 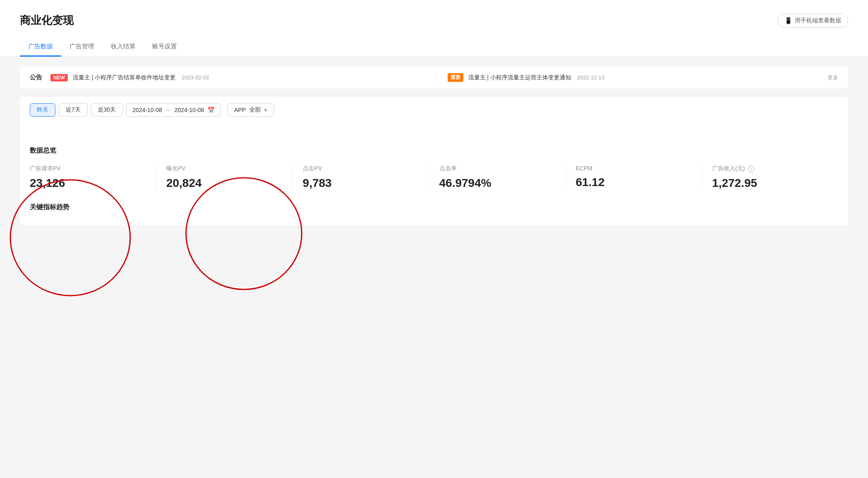 I want to click on stat-item-ad-request-pv: 广告请求PV 23,126, so click(x=93, y=177).